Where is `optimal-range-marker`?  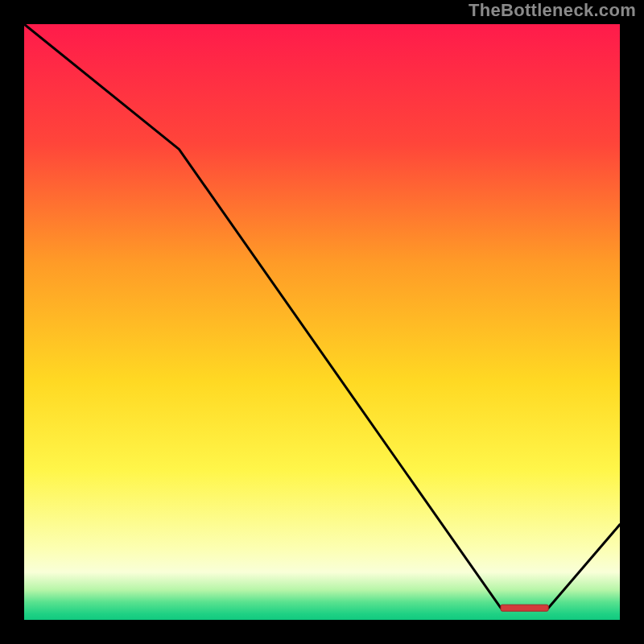 optimal-range-marker is located at coordinates (525, 608).